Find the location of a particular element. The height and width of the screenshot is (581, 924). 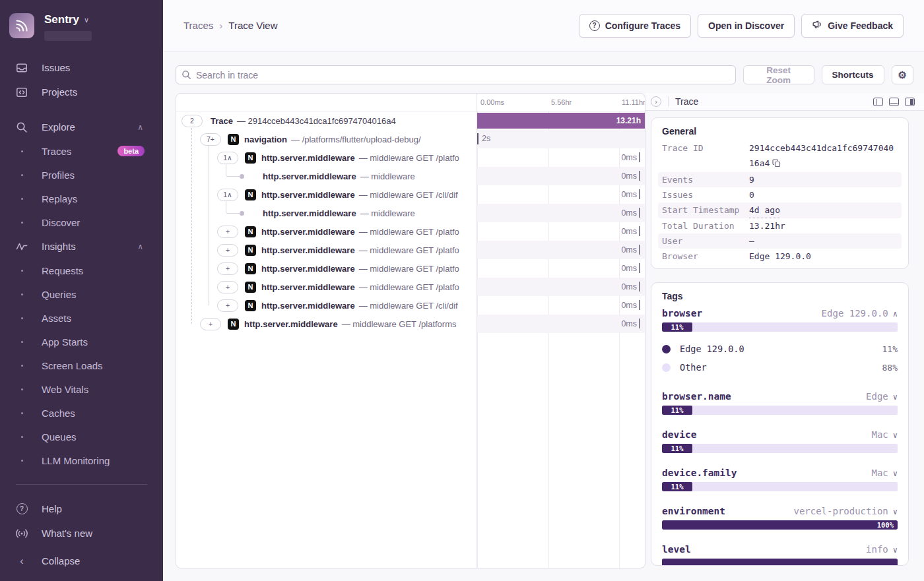

sidebar-item-projects: Projects is located at coordinates (82, 92).